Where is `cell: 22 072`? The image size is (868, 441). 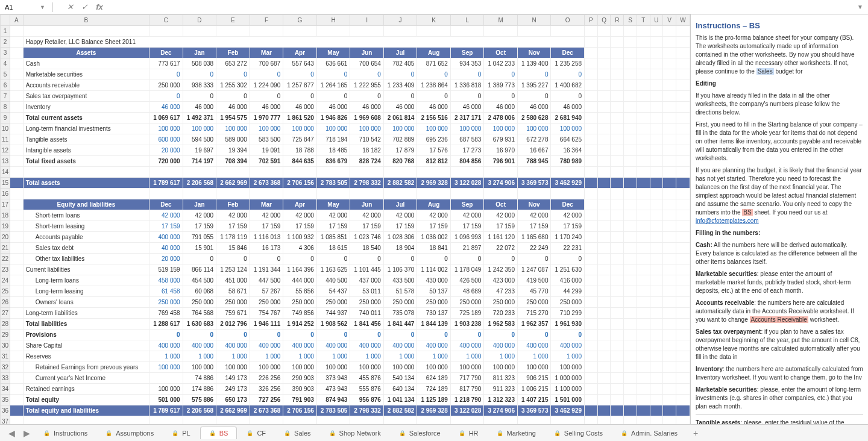 cell: 22 072 is located at coordinates (501, 248).